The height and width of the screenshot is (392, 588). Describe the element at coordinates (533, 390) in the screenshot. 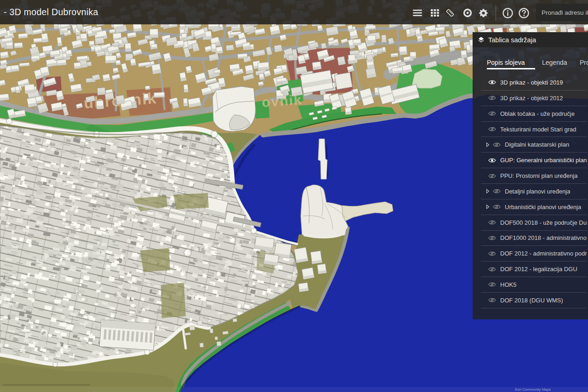

I see `svg-text: Esri Community Maps` at that location.